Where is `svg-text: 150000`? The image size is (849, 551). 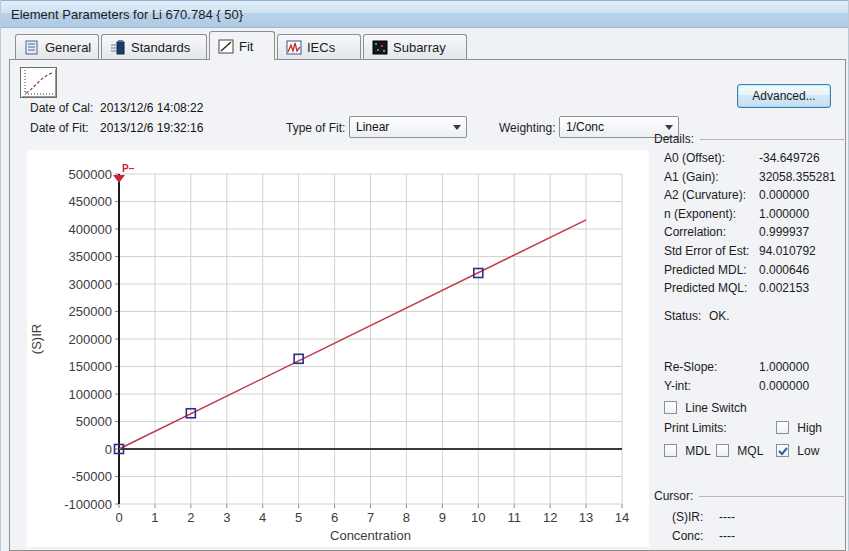 svg-text: 150000 is located at coordinates (90, 366).